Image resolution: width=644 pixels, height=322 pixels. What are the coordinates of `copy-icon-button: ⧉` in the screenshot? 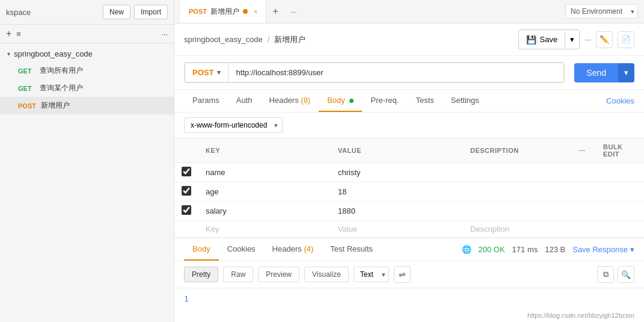 It's located at (606, 274).